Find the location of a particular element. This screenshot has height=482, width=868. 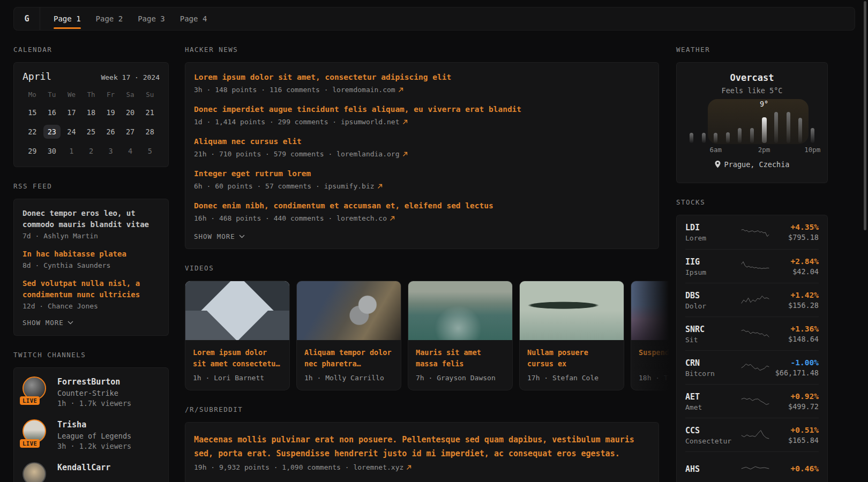

page-tab: Page 3 is located at coordinates (151, 19).